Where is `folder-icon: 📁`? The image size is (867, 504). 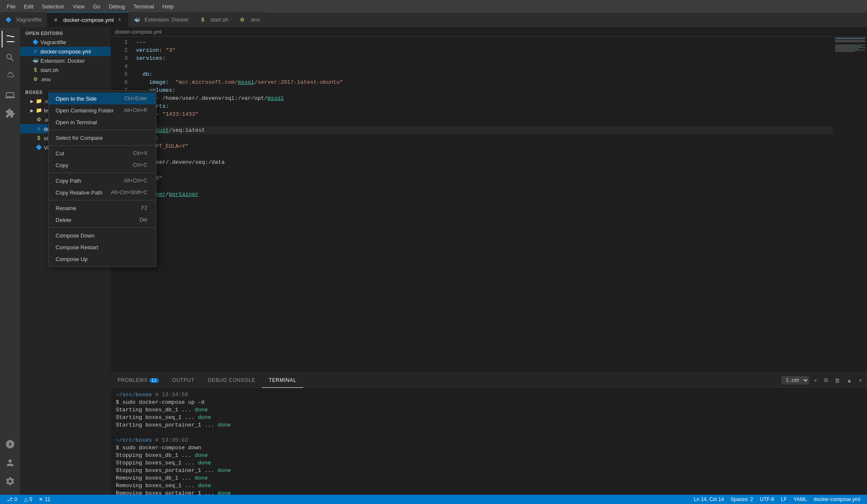 folder-icon: 📁 is located at coordinates (39, 101).